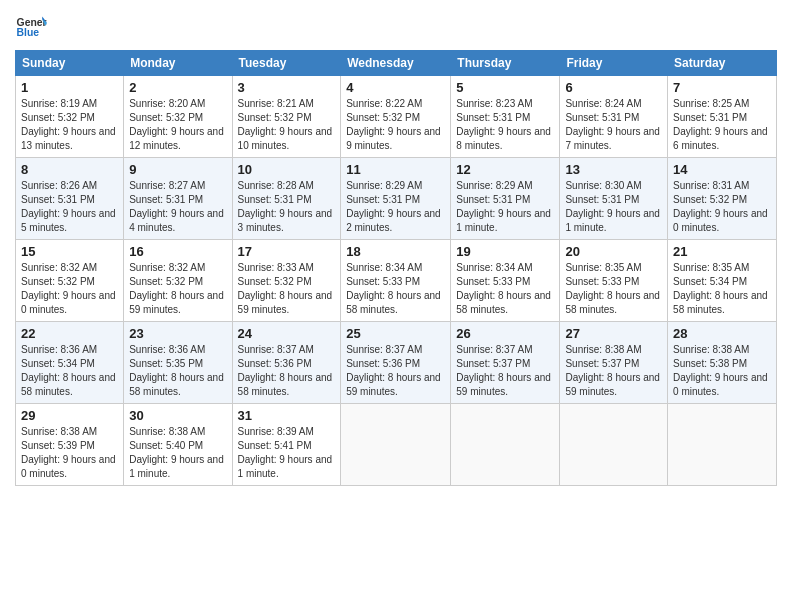 This screenshot has width=792, height=612. Describe the element at coordinates (178, 117) in the screenshot. I see `table-row: 2Sunrise: 8:20 AMSunset: 5:32 PMDaylight…` at that location.